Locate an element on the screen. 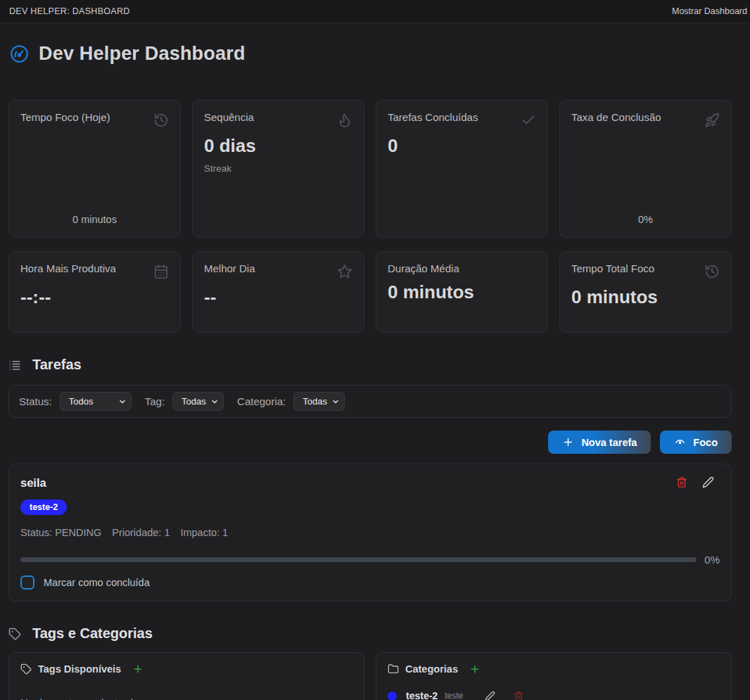 The image size is (750, 700). folder-icon is located at coordinates (393, 669).